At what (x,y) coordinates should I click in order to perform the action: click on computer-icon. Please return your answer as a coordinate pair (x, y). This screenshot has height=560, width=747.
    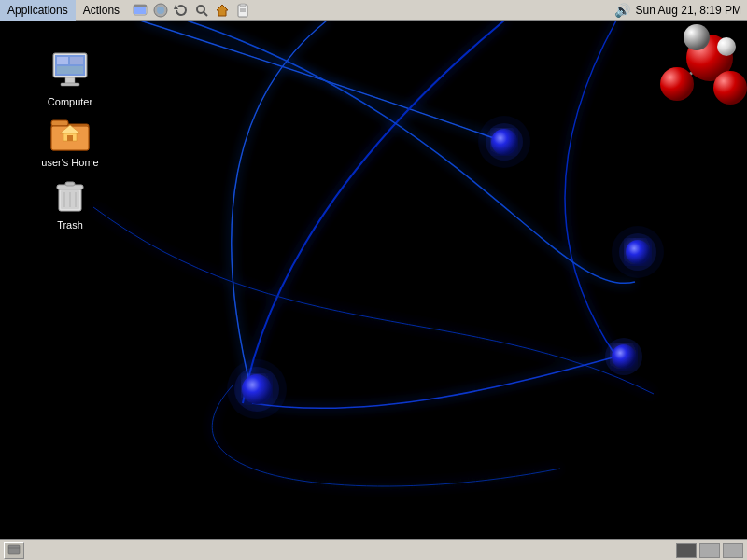
    Looking at the image, I should click on (70, 71).